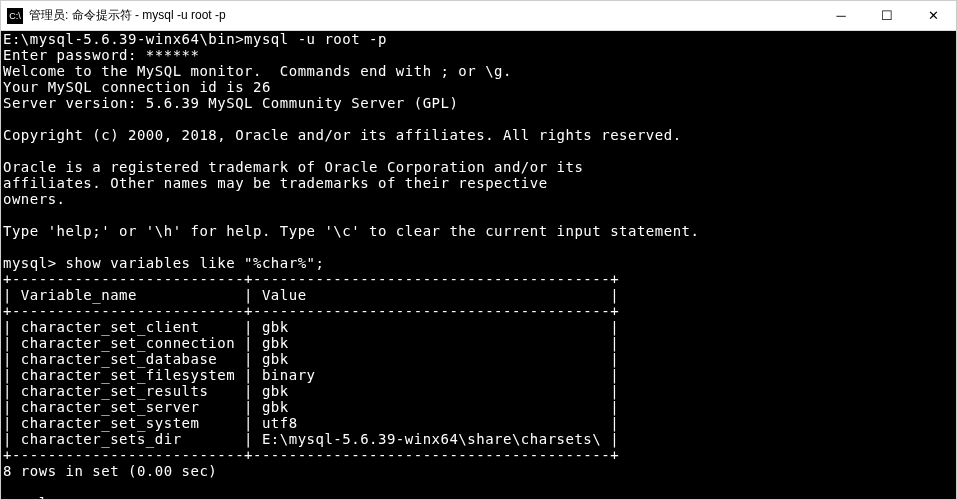 This screenshot has height=500, width=957. Describe the element at coordinates (478, 16) in the screenshot. I see `titlebar: C:\ 管理员: 命令提示符 - mysql -u root -p ─ ☐ ✕` at that location.